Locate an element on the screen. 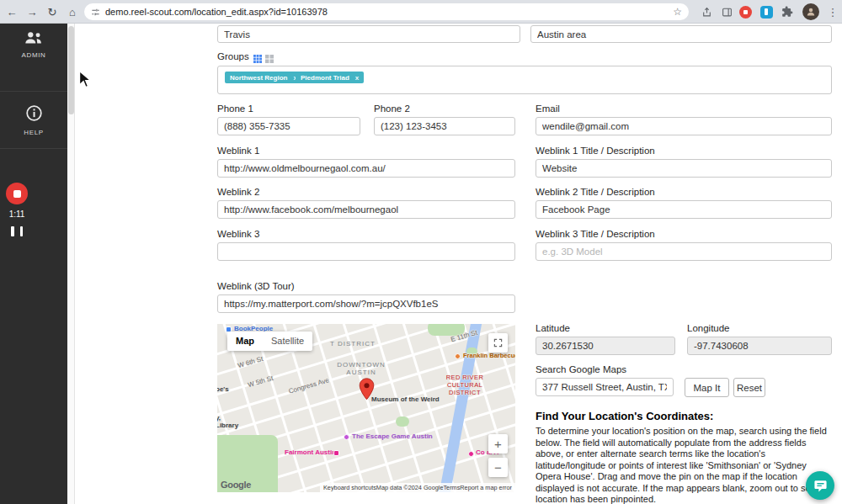 This screenshot has height=504, width=842. weblink3d-input is located at coordinates (366, 304).